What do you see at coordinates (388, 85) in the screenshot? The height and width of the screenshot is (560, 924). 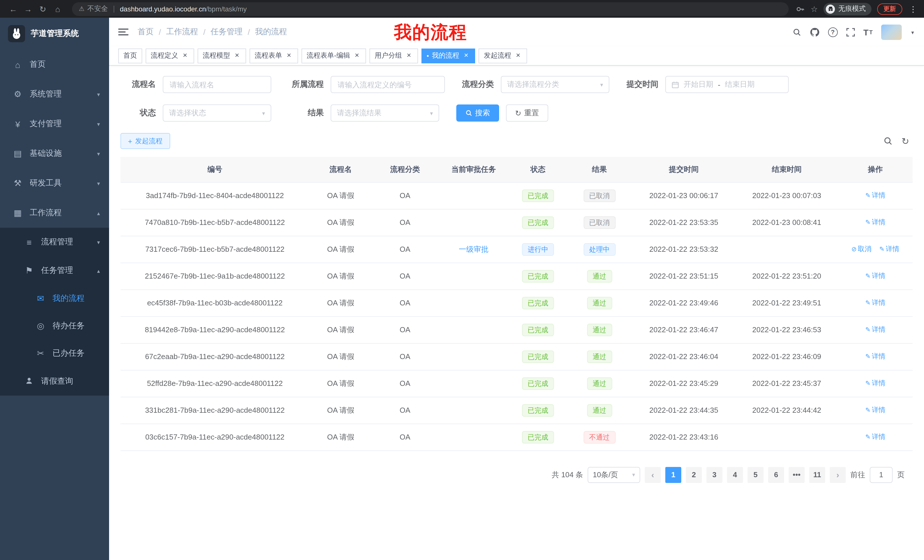 I see `parent-process-input` at bounding box center [388, 85].